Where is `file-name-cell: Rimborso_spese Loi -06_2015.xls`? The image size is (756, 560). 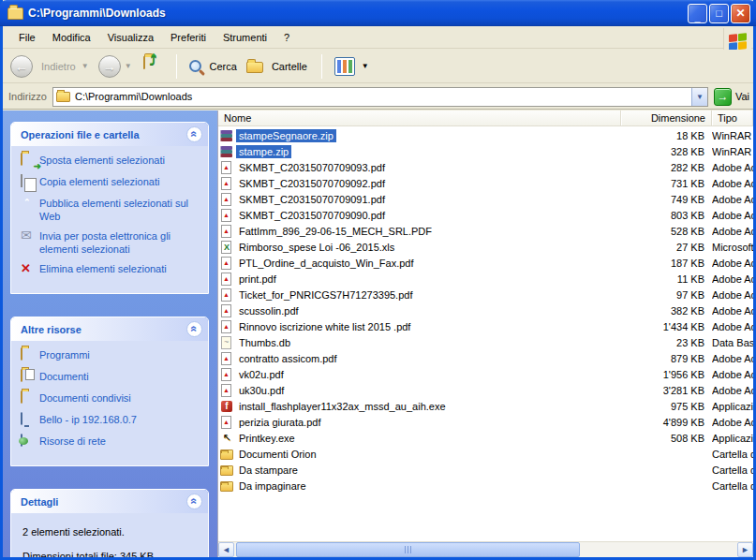 file-name-cell: Rimborso_spese Loi -06_2015.xls is located at coordinates (420, 247).